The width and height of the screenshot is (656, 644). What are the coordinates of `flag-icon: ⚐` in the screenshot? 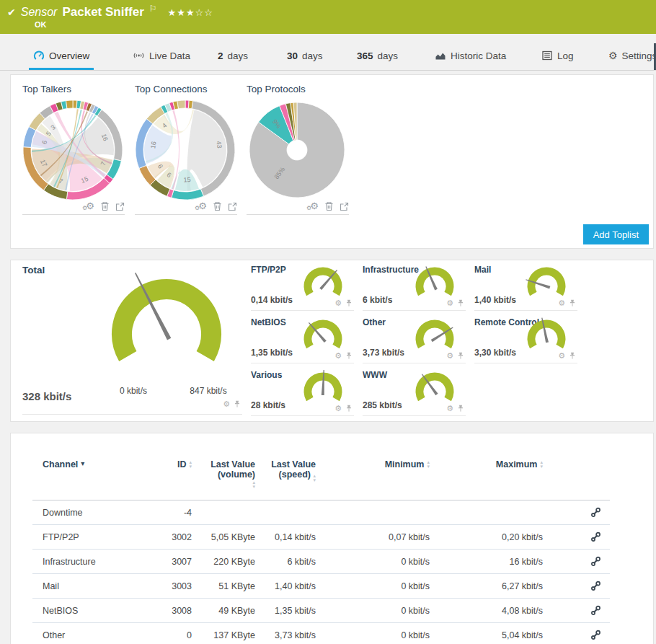 It's located at (153, 9).